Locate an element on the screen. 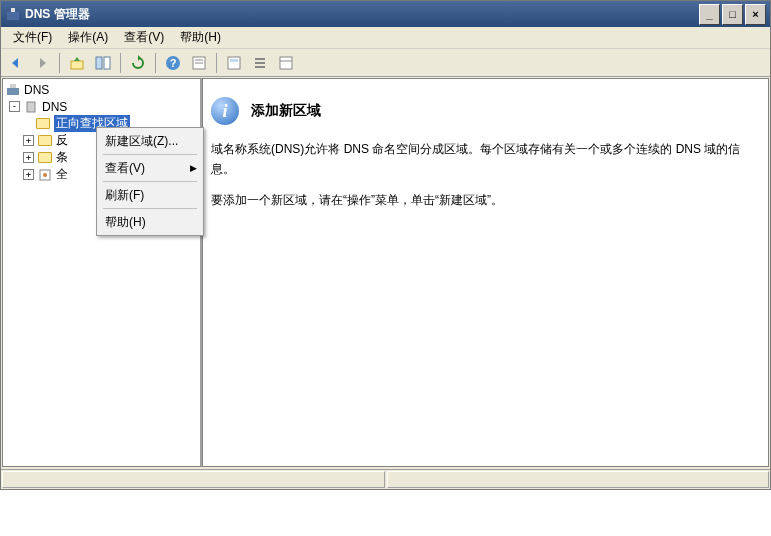  tree-server: - DNS is located at coordinates (102, 106).